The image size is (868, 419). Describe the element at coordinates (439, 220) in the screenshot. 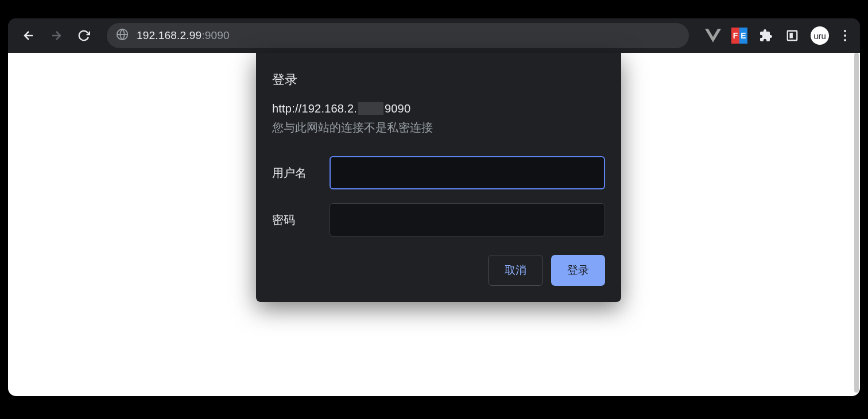

I see `password-row: 密码` at that location.